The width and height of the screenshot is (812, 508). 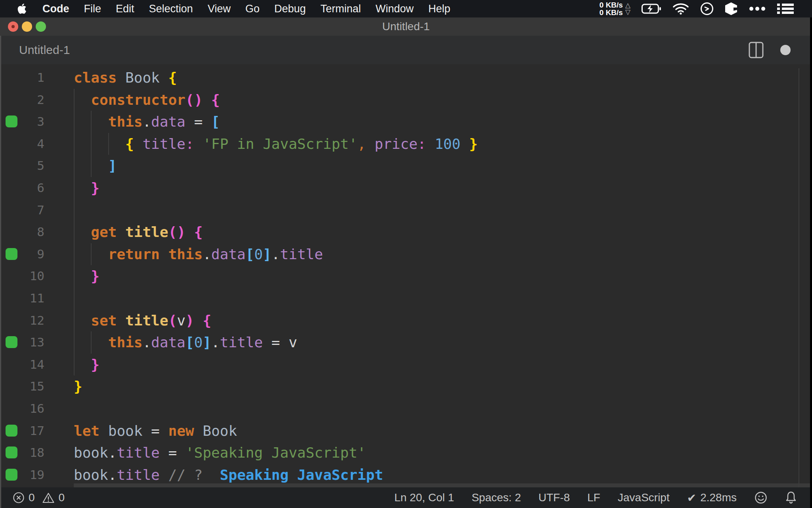 I want to click on line-number: 18, so click(x=27, y=453).